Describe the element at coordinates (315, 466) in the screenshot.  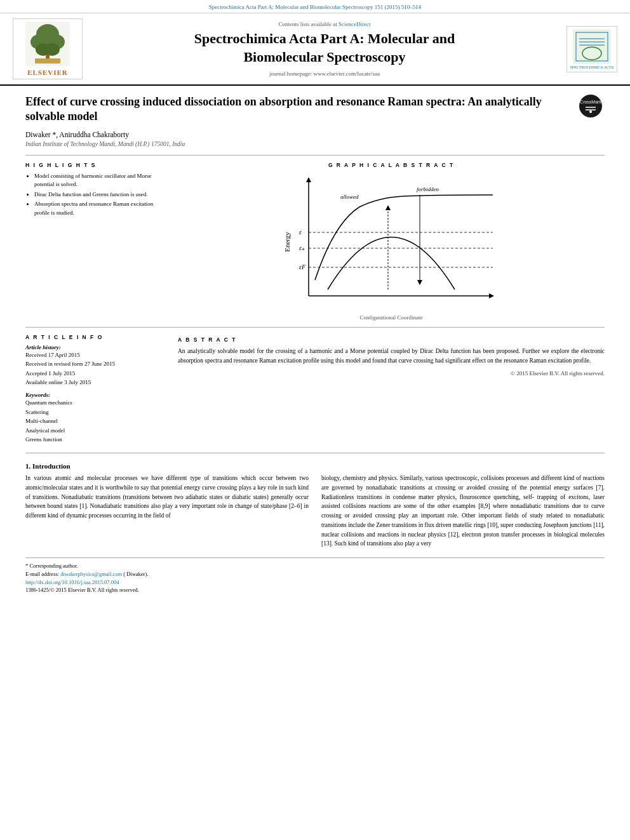
I see `introduction-heading: 1. Introduction` at that location.